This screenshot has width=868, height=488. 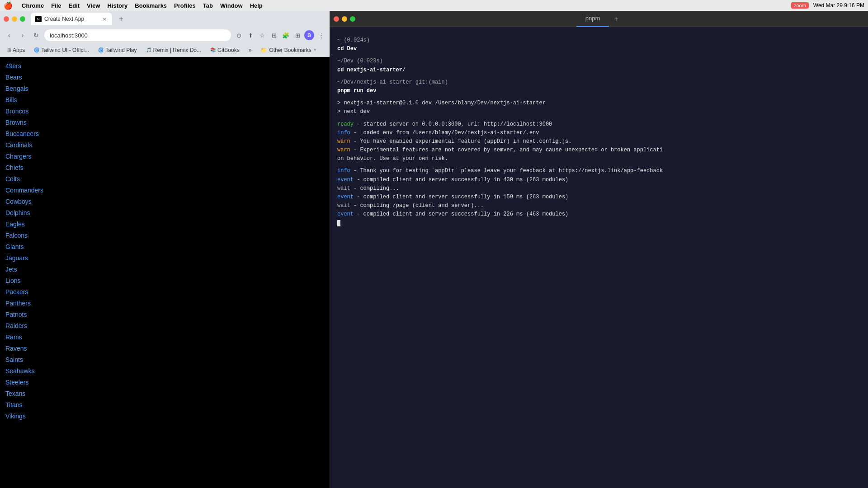 What do you see at coordinates (56, 5) in the screenshot?
I see `menubar-file: File` at bounding box center [56, 5].